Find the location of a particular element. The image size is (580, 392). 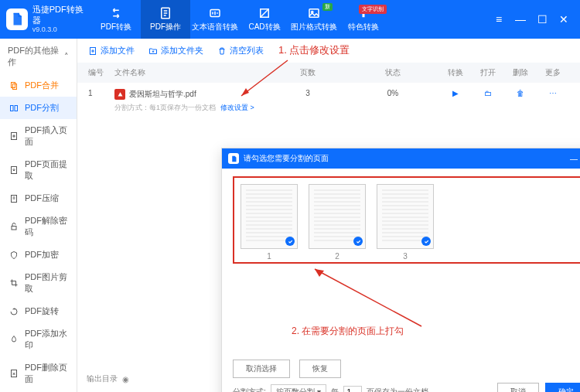

page-count-input is located at coordinates (353, 390).